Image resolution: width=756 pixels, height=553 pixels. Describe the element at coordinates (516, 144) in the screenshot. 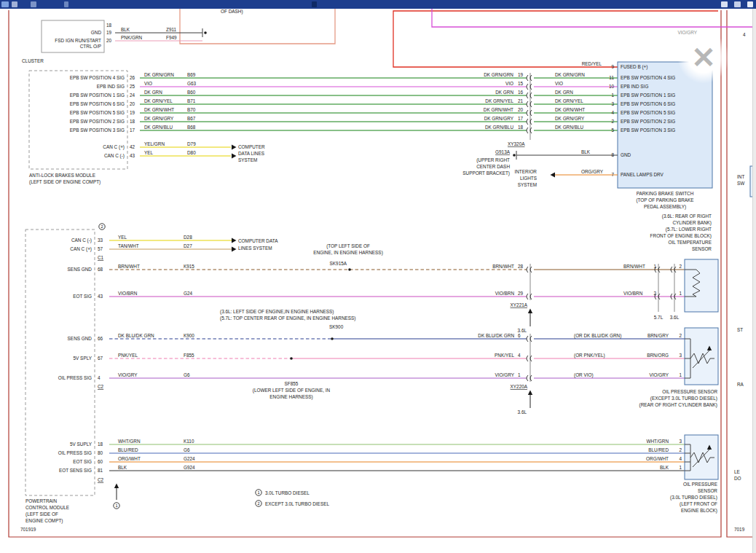

I see `label: XY320A` at that location.